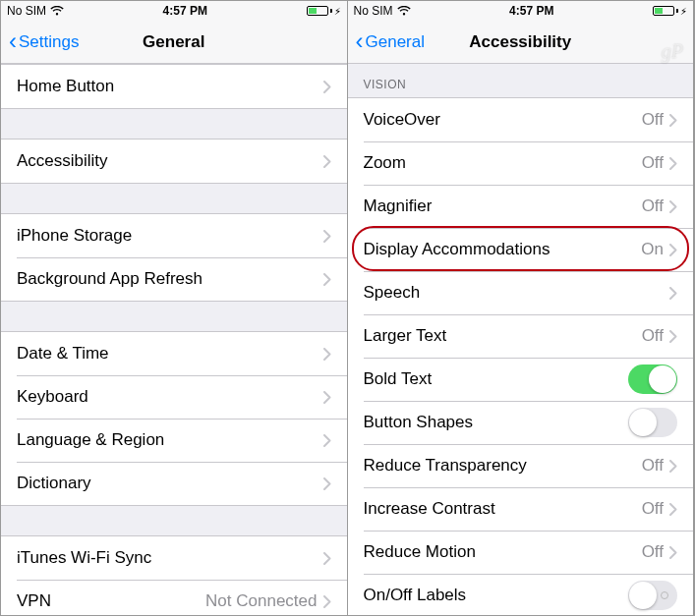 This screenshot has height=616, width=695. Describe the element at coordinates (261, 601) in the screenshot. I see `row-value: Not Connected` at that location.